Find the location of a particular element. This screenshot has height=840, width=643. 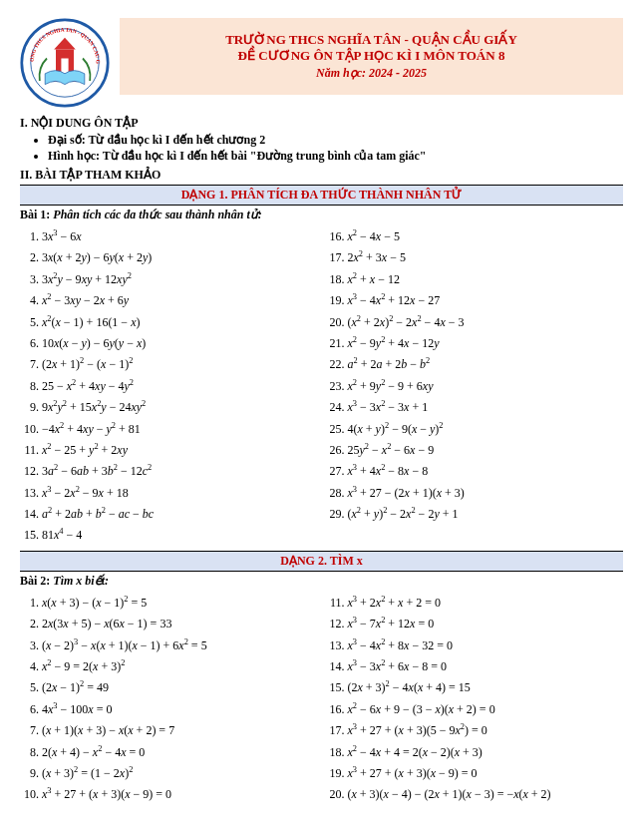

section-1-bullets: Đại số: Từ đầu học kì I đến hết chương 2… is located at coordinates (335, 148).